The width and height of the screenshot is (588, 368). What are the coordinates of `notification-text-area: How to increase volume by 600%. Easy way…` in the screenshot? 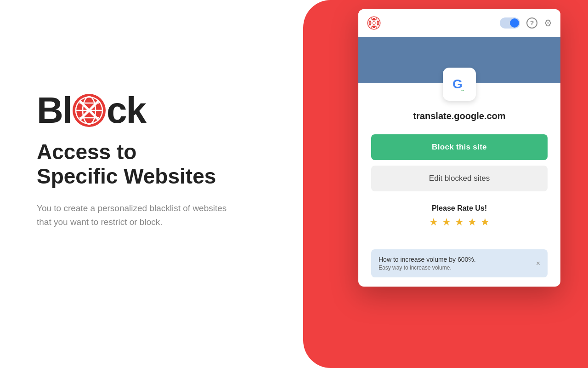 It's located at (455, 263).